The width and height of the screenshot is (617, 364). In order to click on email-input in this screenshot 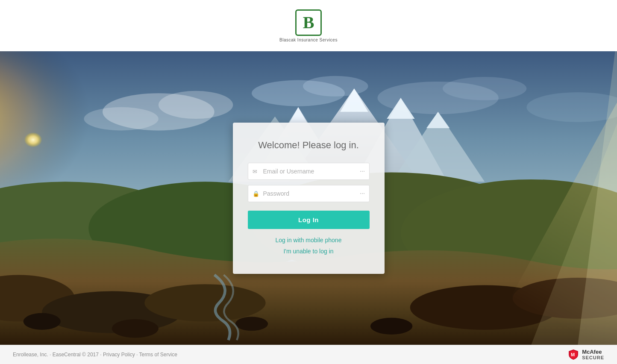, I will do `click(308, 171)`.